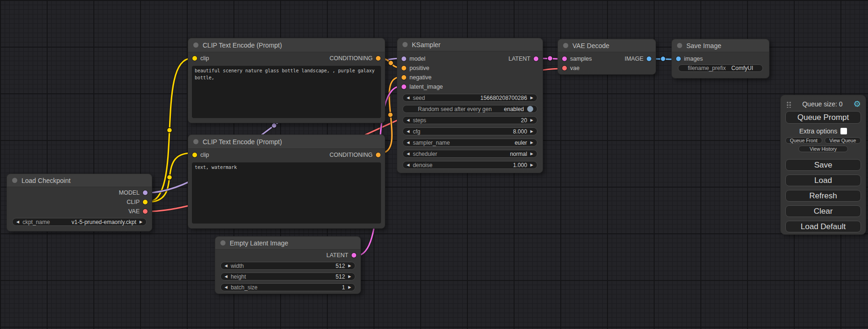  Describe the element at coordinates (404, 59) in the screenshot. I see `model-input-dot` at that location.